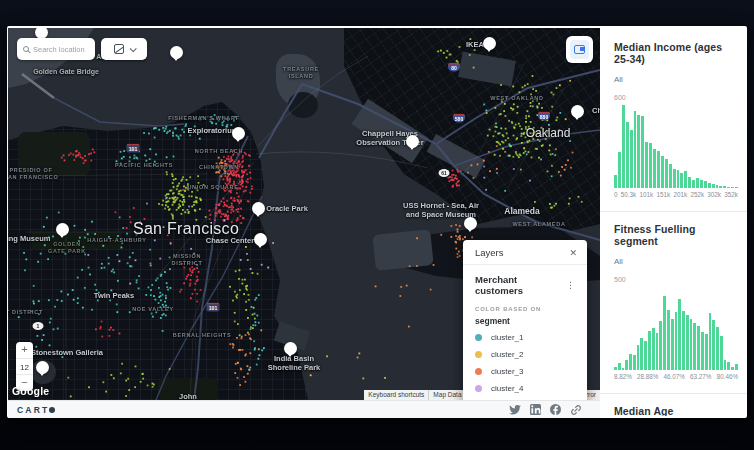 The width and height of the screenshot is (754, 450). What do you see at coordinates (30, 391) in the screenshot?
I see `google-logo: Google` at bounding box center [30, 391].